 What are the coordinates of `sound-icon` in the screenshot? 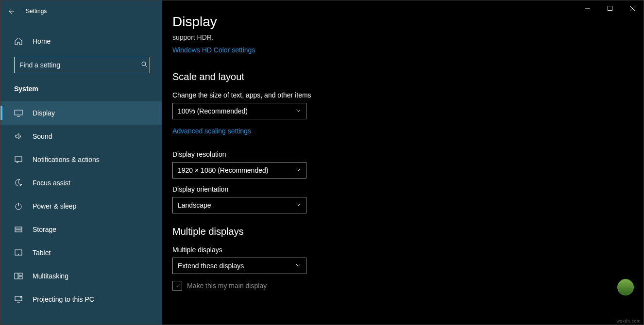 It's located at (18, 136).